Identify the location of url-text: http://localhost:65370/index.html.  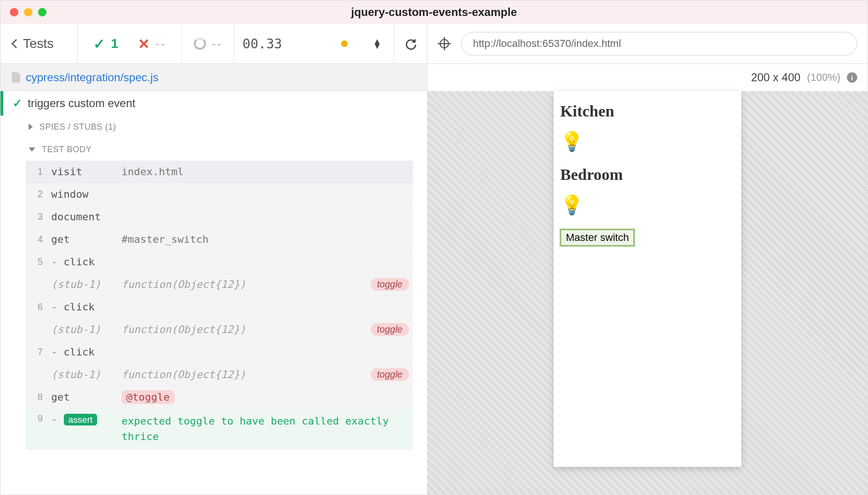
(547, 44).